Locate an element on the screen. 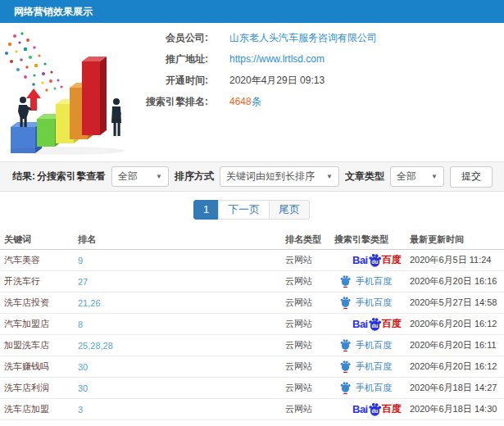 The width and height of the screenshot is (504, 426). keyword-cell: 洗车店加盟 is located at coordinates (41, 410).